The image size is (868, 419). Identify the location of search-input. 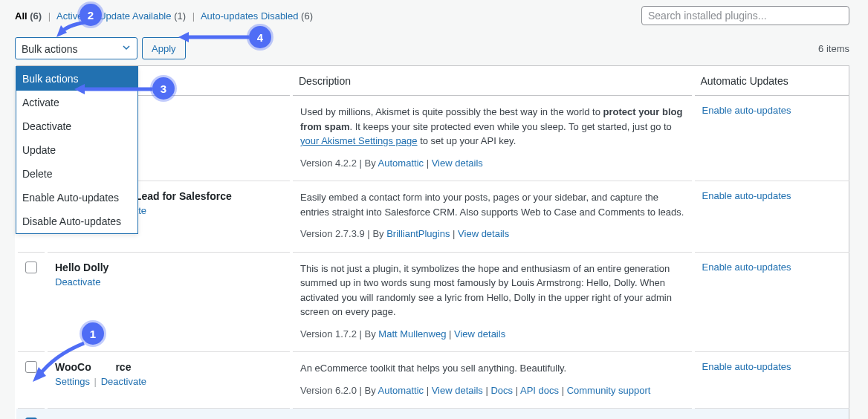
(745, 16).